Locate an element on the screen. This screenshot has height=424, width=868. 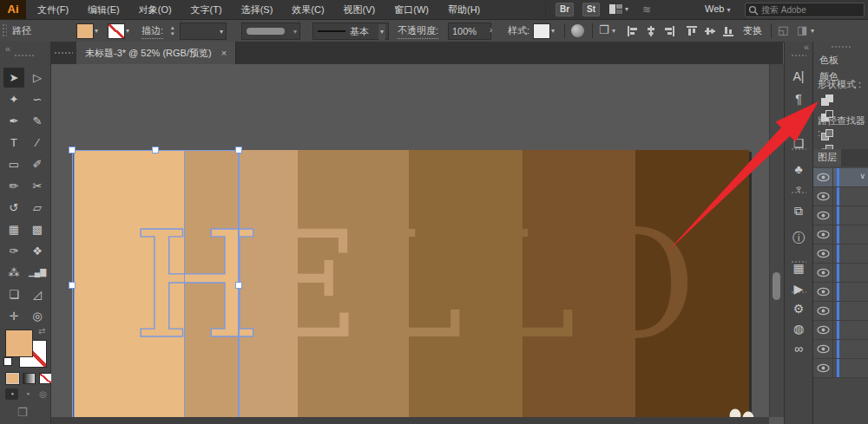
chevron-down-icon: ∨ is located at coordinates (863, 176).